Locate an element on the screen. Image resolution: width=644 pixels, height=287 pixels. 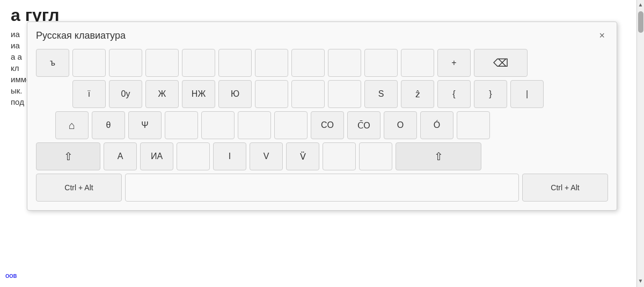
key-co: CO is located at coordinates (327, 125).